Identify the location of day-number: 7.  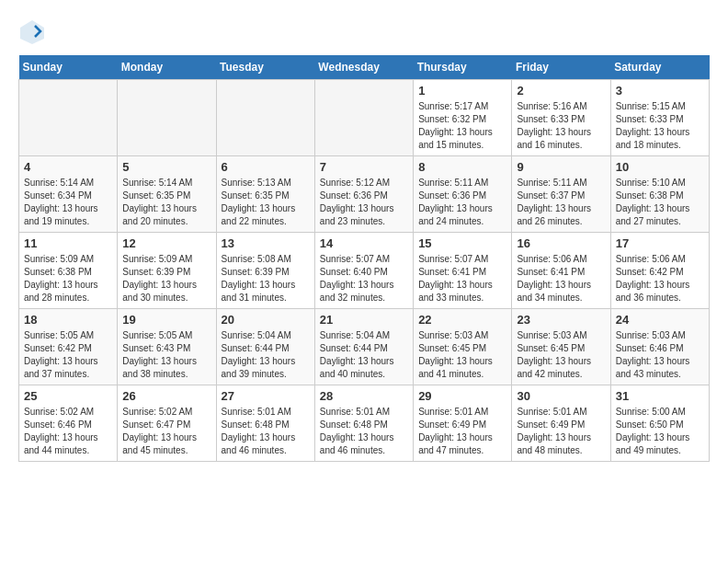
(364, 167).